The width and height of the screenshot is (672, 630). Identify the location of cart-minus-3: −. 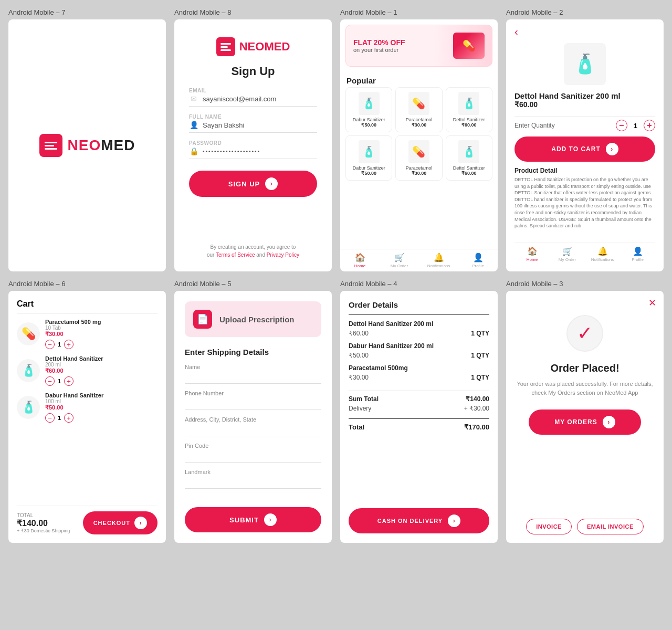
(50, 418).